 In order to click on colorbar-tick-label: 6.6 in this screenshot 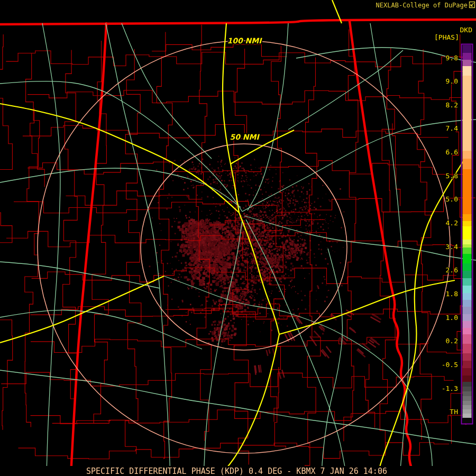, I will do `click(452, 152)`.